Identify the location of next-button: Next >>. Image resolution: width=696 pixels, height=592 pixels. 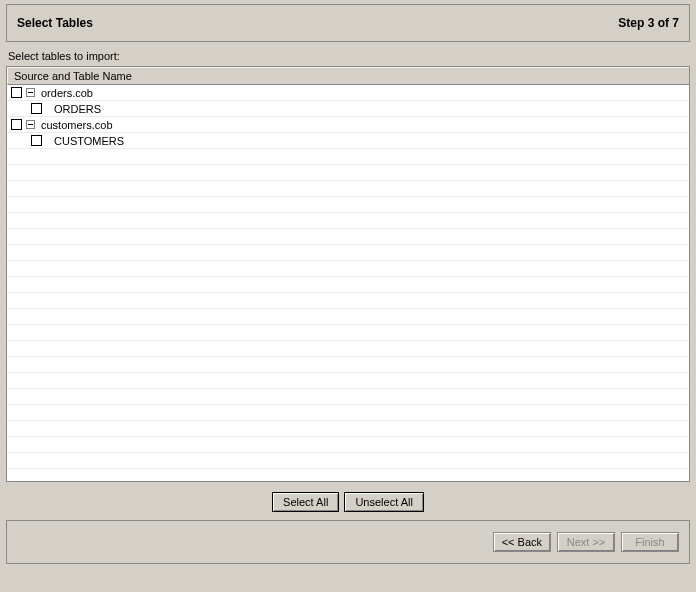
(586, 542).